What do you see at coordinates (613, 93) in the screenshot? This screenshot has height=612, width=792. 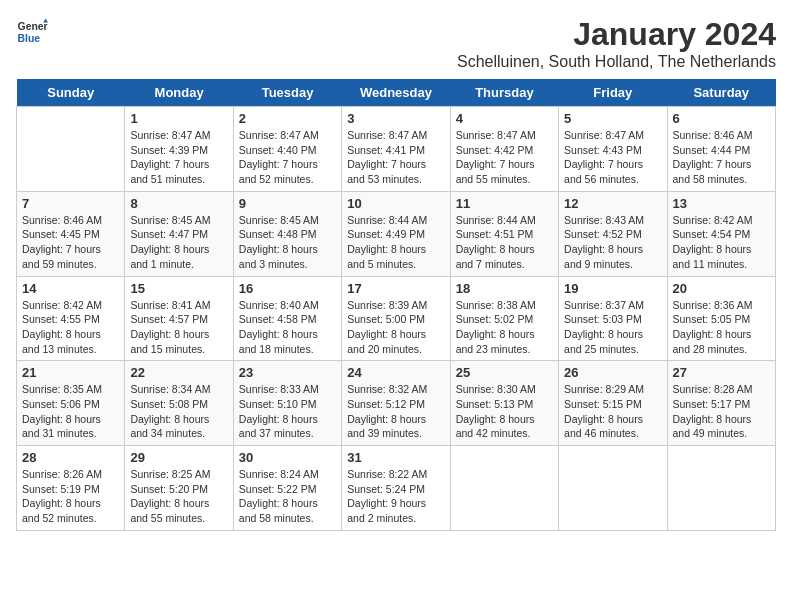 I see `weekday-header-friday: Friday` at bounding box center [613, 93].